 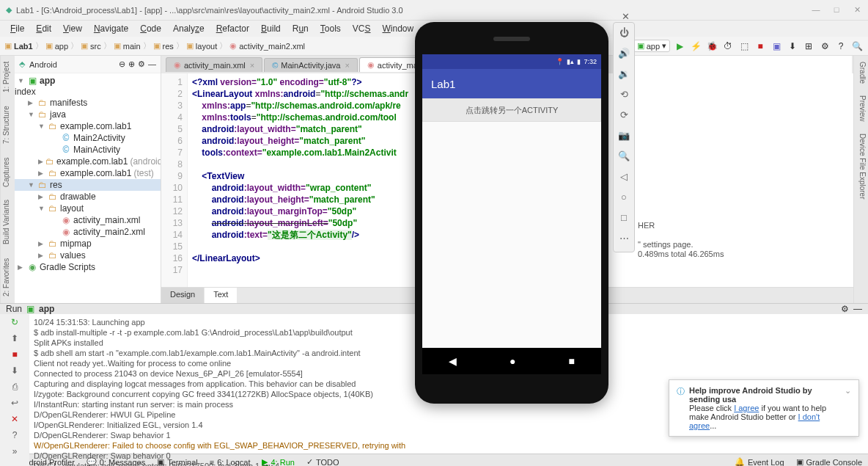 I want to click on text-tab: Text, so click(x=221, y=295).